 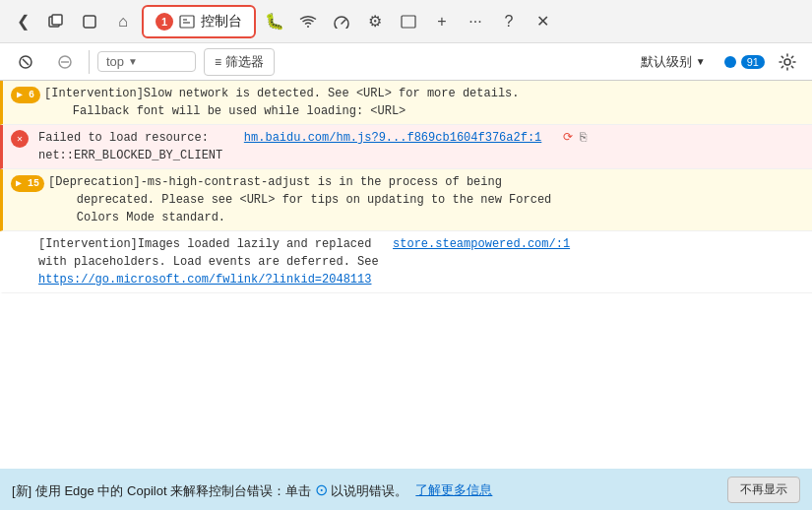 I want to click on copilot-banner: [新] 使用 Edge 中的 Copilot 来解释控制台错误：单击 ⊙ 以说明…, so click(x=406, y=489).